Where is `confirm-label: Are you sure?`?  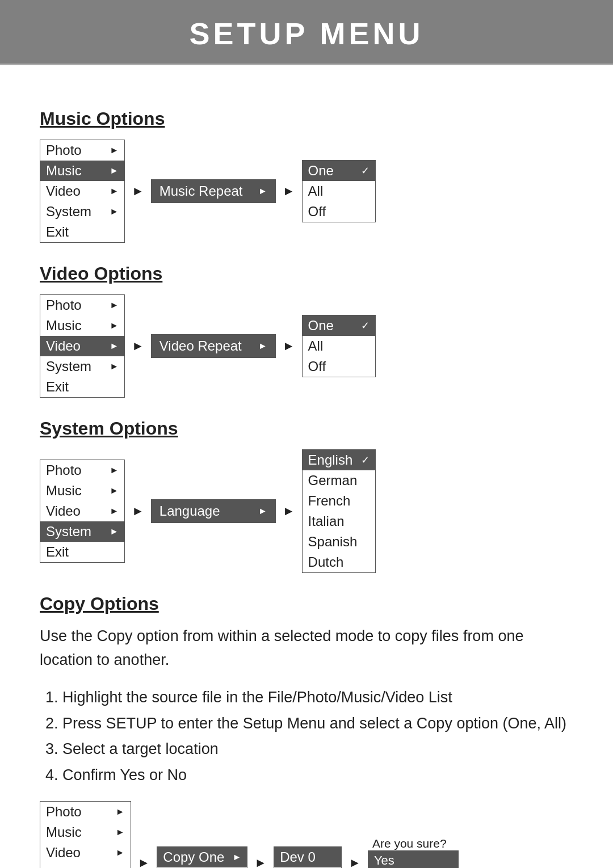
confirm-label: Are you sure? is located at coordinates (413, 843).